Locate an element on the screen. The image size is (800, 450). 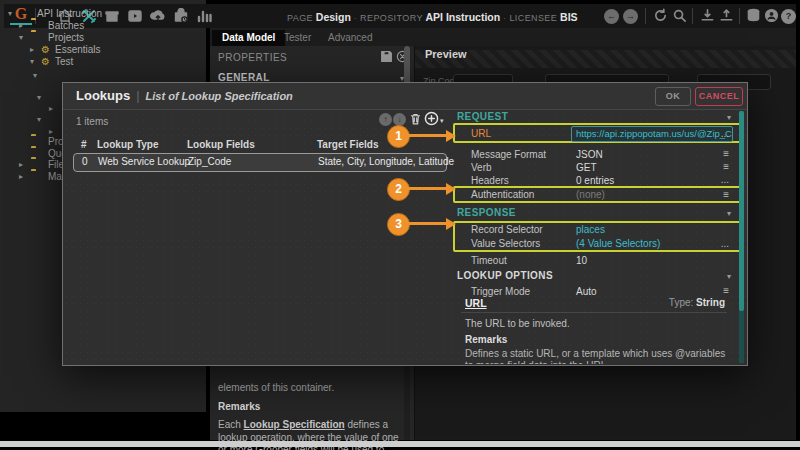
column-header-lookup-type: Lookup Type is located at coordinates (128, 144).